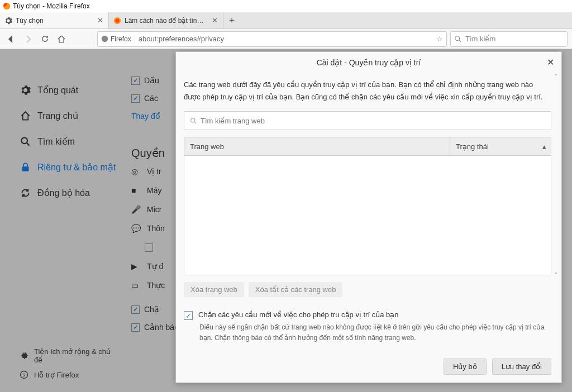 This screenshot has height=392, width=572. What do you see at coordinates (11, 39) in the screenshot?
I see `back-button` at bounding box center [11, 39].